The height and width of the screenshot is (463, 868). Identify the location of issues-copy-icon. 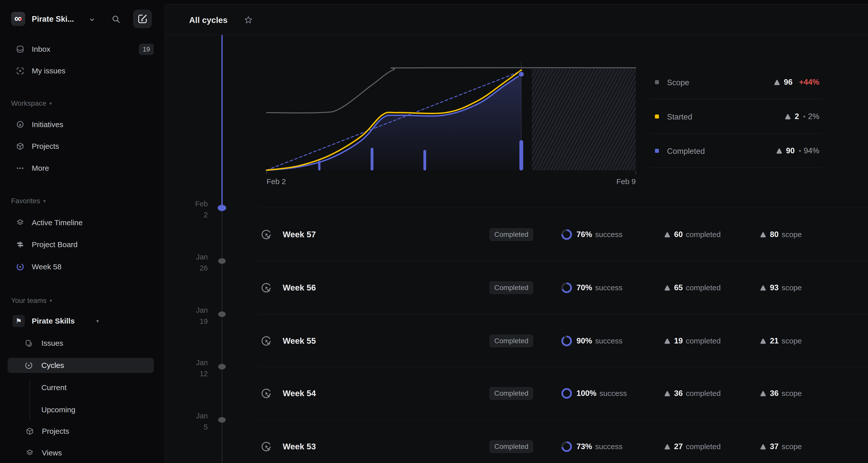
(29, 343).